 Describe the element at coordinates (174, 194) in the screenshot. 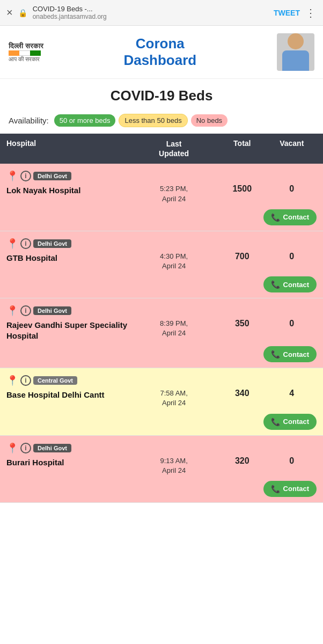

I see `last-updated-time: 5:23 PM,April 24` at that location.